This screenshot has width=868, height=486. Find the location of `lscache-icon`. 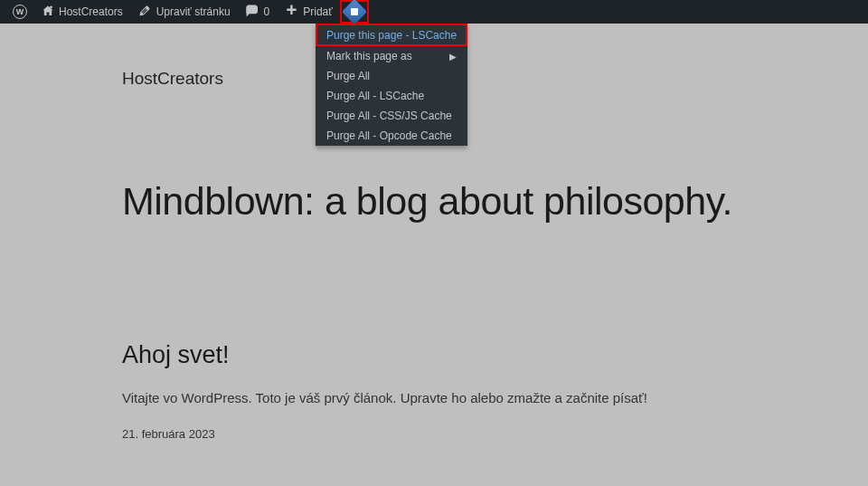

lscache-icon is located at coordinates (354, 13).